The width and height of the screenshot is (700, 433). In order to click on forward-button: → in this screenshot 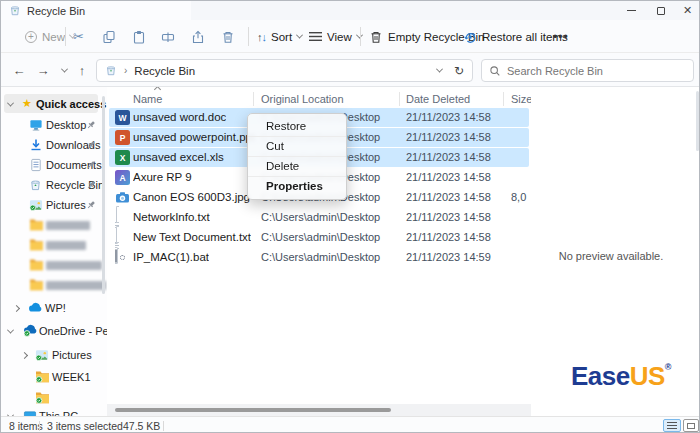, I will do `click(43, 70)`.